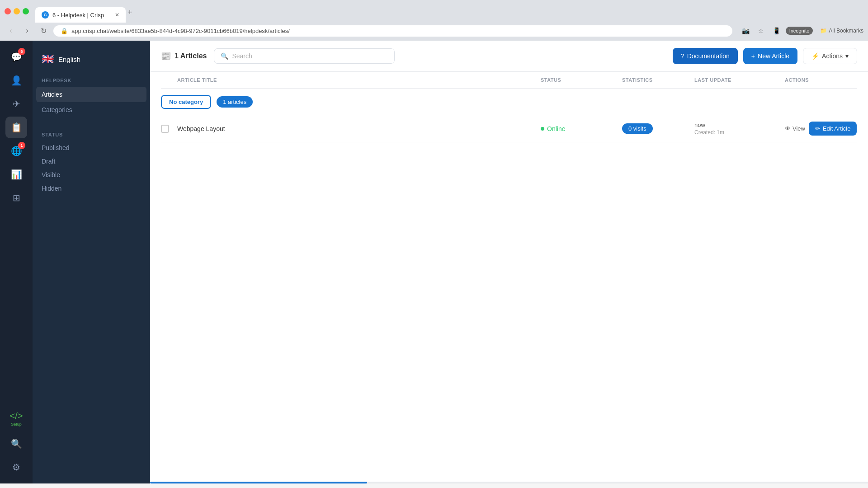  Describe the element at coordinates (774, 56) in the screenshot. I see `new-article-label: New Article` at that location.